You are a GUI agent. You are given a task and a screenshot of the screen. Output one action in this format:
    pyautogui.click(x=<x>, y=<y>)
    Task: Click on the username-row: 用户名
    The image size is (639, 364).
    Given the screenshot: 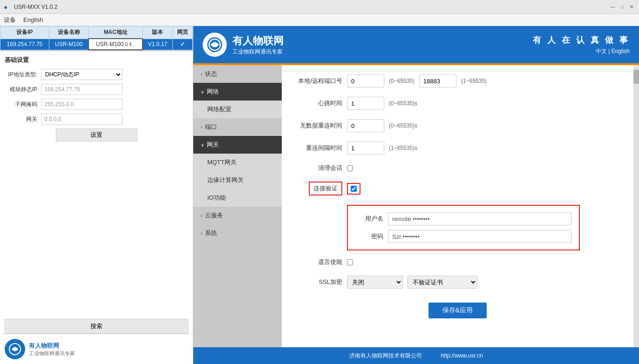 What is the action you would take?
    pyautogui.click(x=463, y=219)
    